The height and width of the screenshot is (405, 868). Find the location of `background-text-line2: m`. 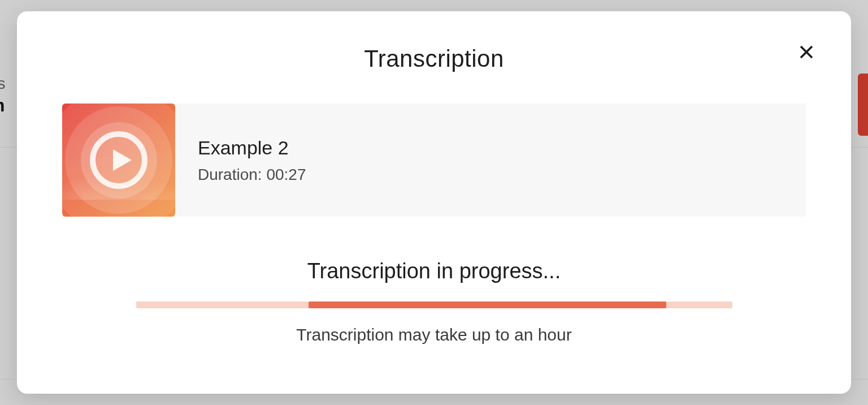

background-text-line2: m is located at coordinates (3, 106).